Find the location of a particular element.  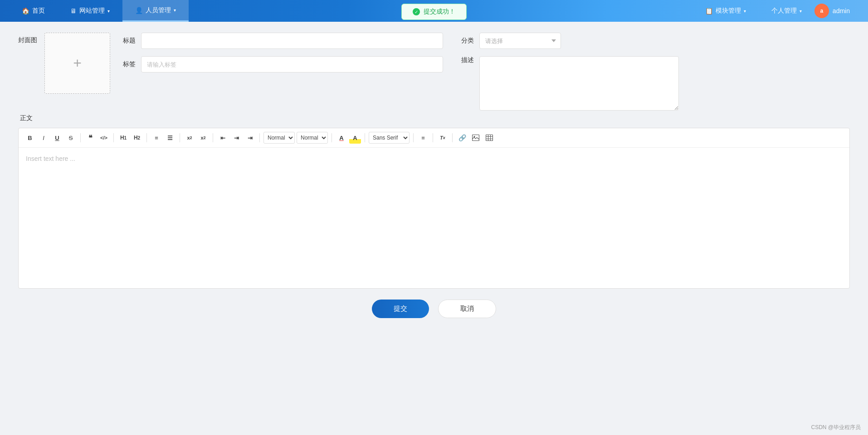

h1-button: H1 is located at coordinates (123, 138).